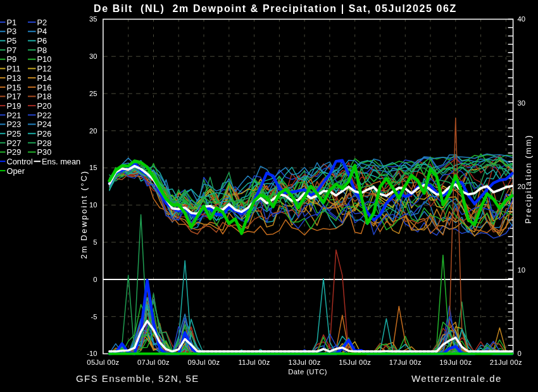 The width and height of the screenshot is (538, 392). What do you see at coordinates (12, 59) in the screenshot?
I see `svg-text: P9` at bounding box center [12, 59].